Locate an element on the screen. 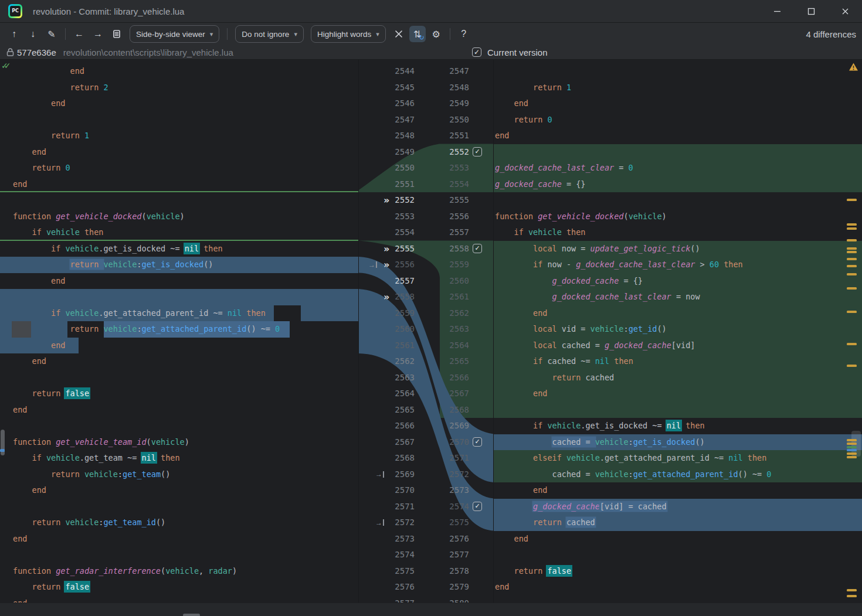 The image size is (862, 616). code-line-left: return 2 is located at coordinates (179, 88).